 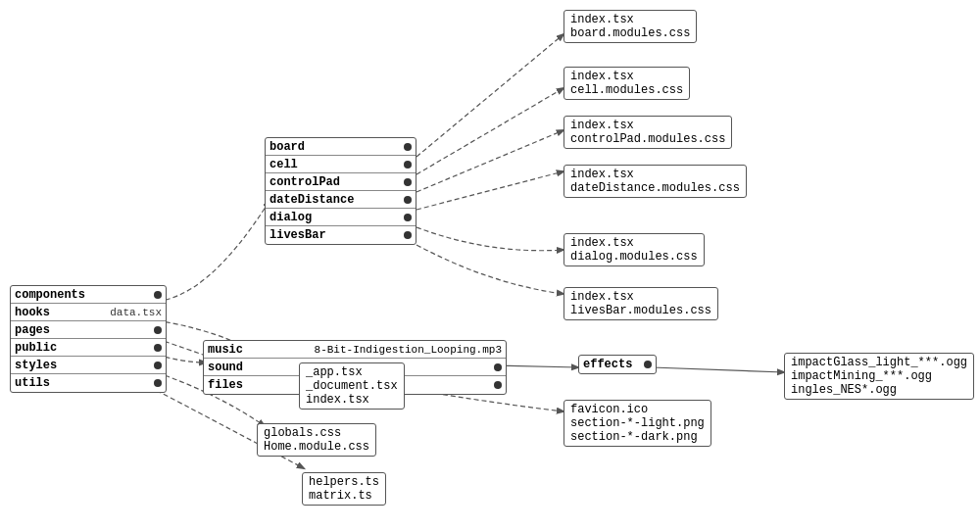 I want to click on hooks-label: hooks, so click(x=61, y=313).